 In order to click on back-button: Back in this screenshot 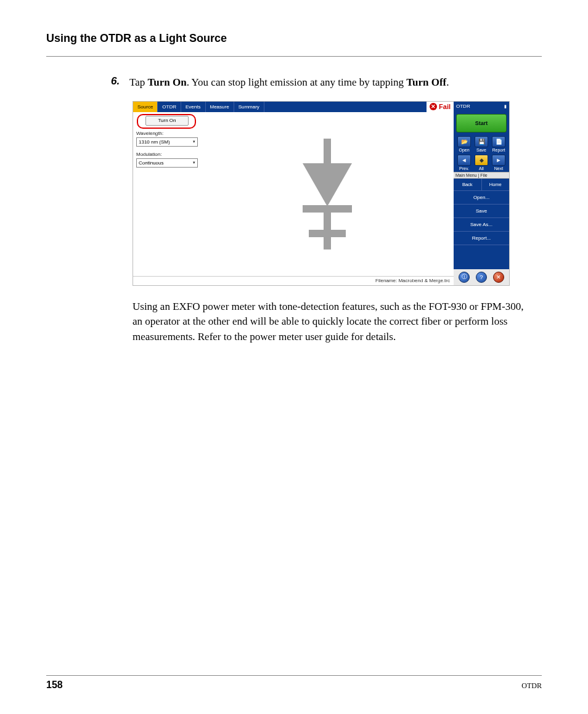, I will do `click(468, 185)`.